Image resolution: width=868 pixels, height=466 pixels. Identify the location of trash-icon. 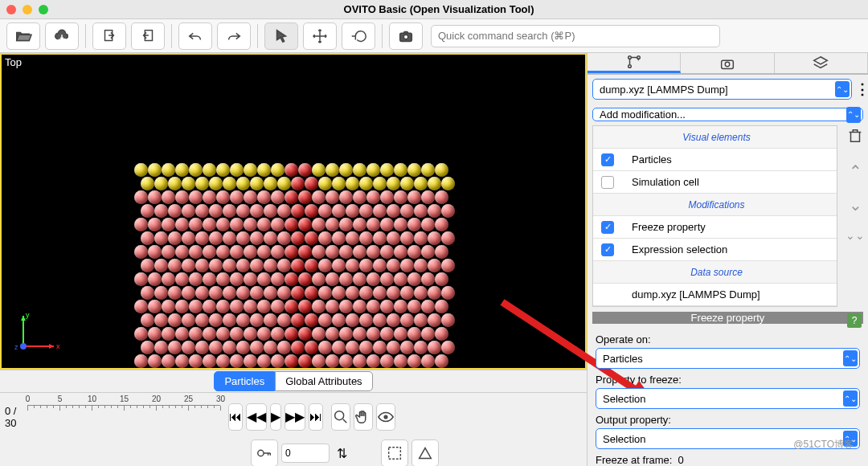
(855, 137).